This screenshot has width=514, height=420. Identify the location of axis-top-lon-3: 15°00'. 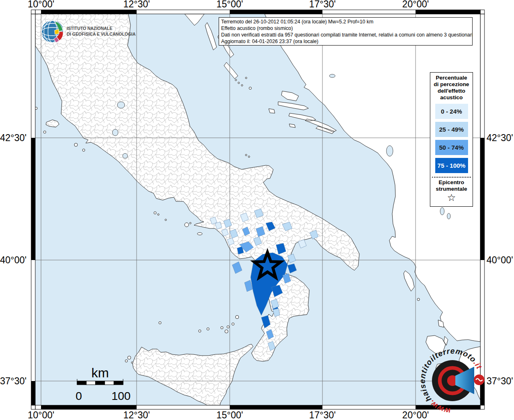
(230, 5).